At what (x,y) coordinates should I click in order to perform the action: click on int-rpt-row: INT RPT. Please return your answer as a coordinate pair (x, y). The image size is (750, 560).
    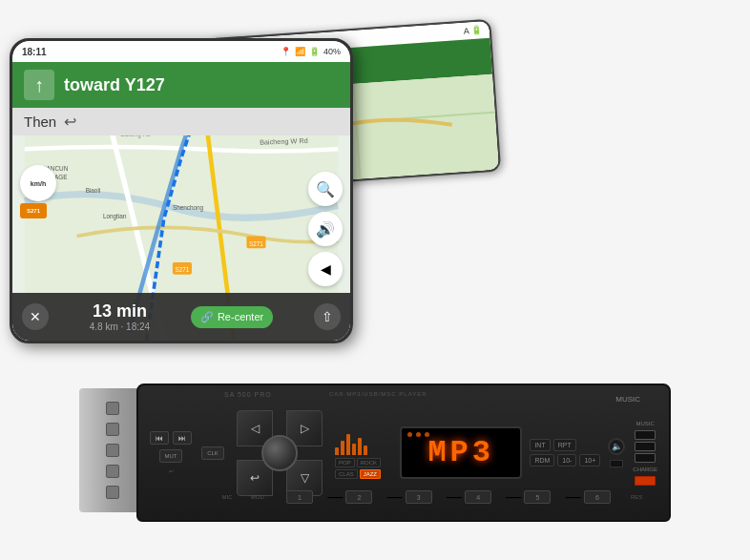
    Looking at the image, I should click on (565, 445).